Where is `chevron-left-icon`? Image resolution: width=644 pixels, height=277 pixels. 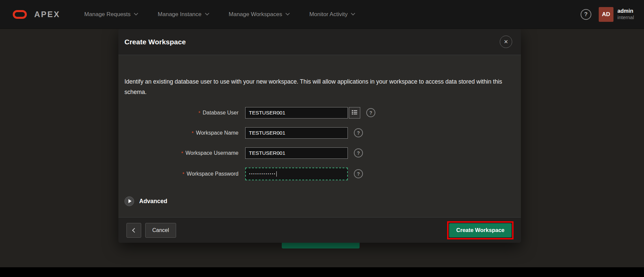 chevron-left-icon is located at coordinates (135, 230).